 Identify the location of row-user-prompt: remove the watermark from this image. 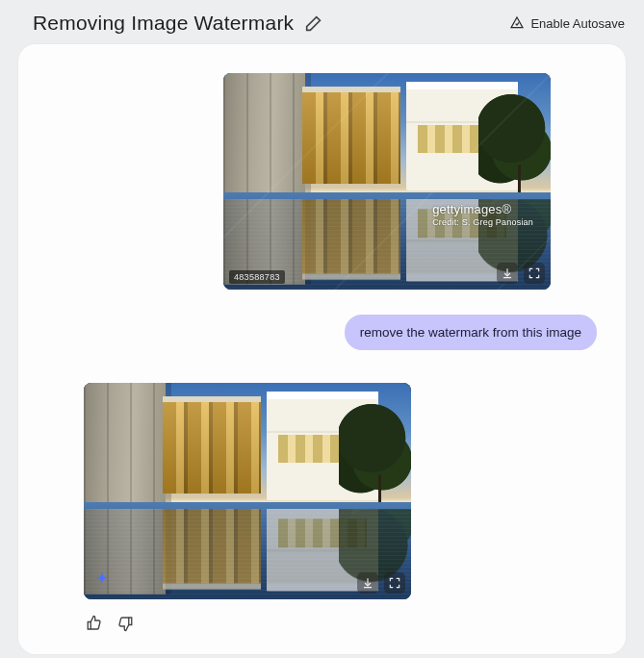
(322, 319).